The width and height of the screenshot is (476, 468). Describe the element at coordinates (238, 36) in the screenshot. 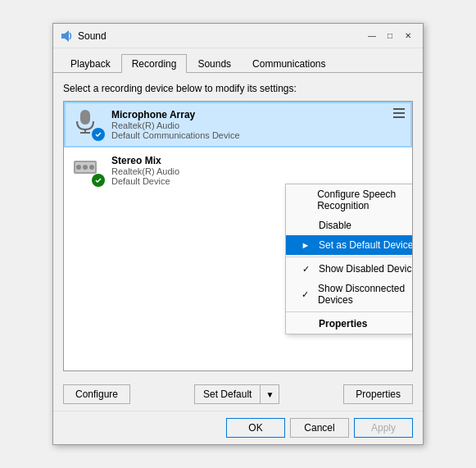

I see `titlebar: Sound — □ ✕` at that location.